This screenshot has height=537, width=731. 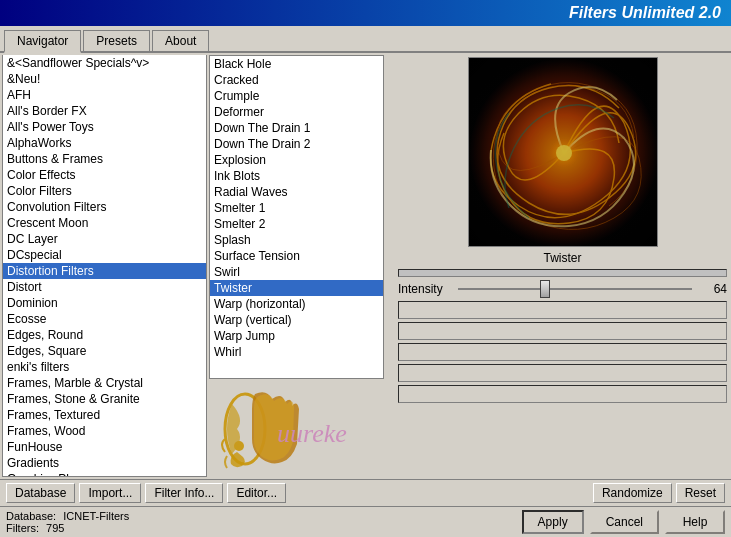 I want to click on tab-about: About, so click(x=180, y=40).